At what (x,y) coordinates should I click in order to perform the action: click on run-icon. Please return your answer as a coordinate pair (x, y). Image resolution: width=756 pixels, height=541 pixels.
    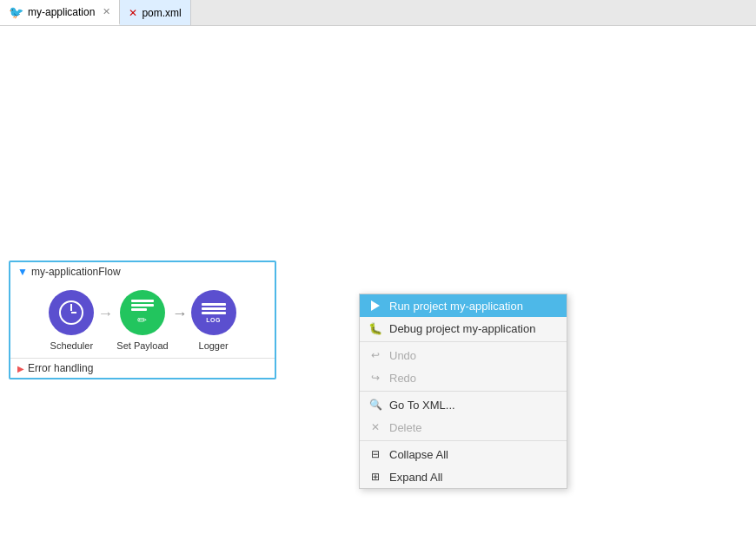
    Looking at the image, I should click on (375, 306).